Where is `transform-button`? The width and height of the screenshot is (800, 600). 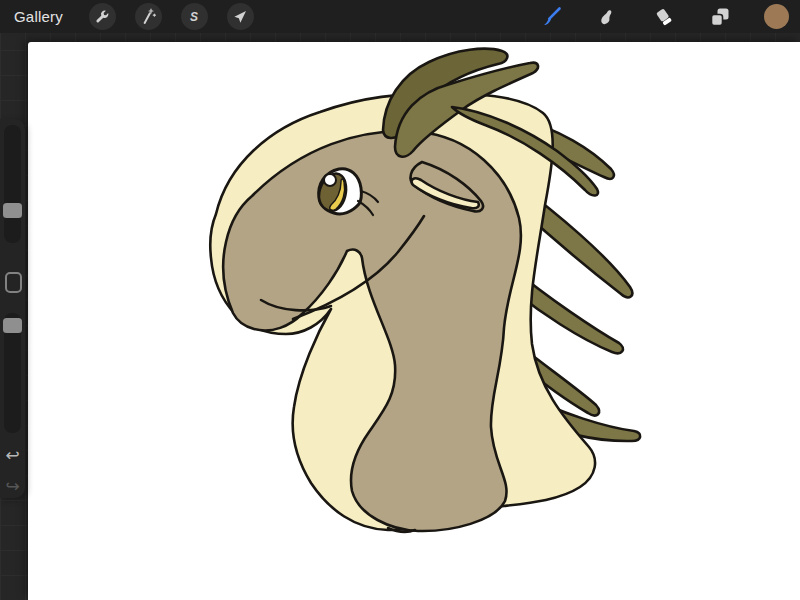 transform-button is located at coordinates (240, 16).